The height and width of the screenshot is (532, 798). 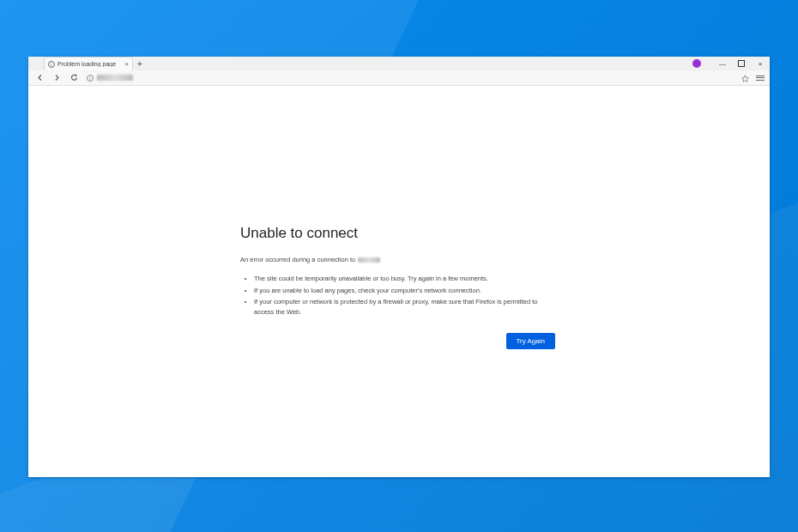 What do you see at coordinates (722, 63) in the screenshot?
I see `window-minimize-button: —` at bounding box center [722, 63].